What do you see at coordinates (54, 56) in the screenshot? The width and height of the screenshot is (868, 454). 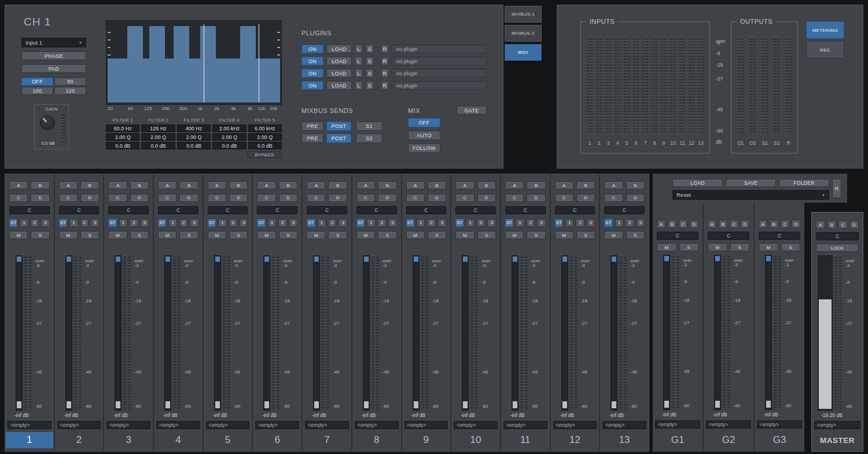 I see `phase-button: PHASE` at bounding box center [54, 56].